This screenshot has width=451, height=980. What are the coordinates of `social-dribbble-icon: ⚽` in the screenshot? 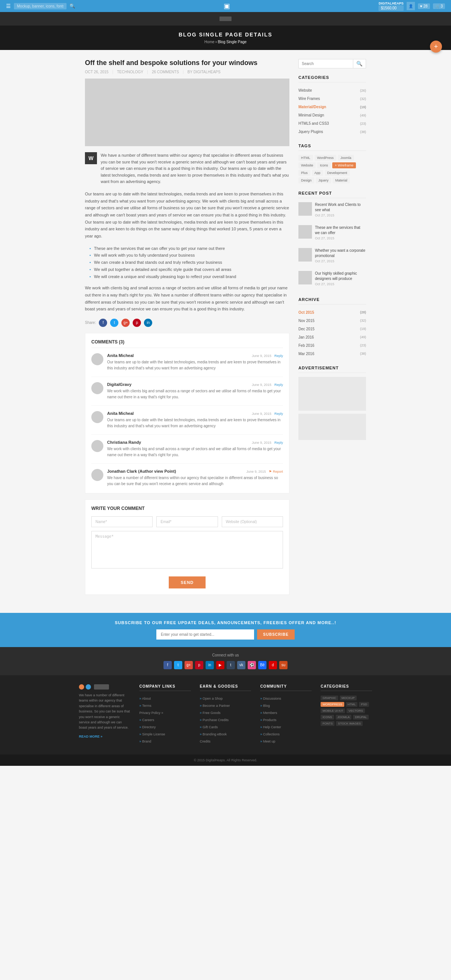 It's located at (252, 665).